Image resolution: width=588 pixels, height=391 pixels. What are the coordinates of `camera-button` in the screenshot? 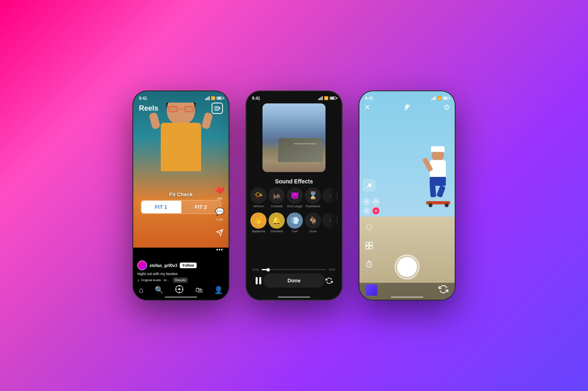 It's located at (217, 108).